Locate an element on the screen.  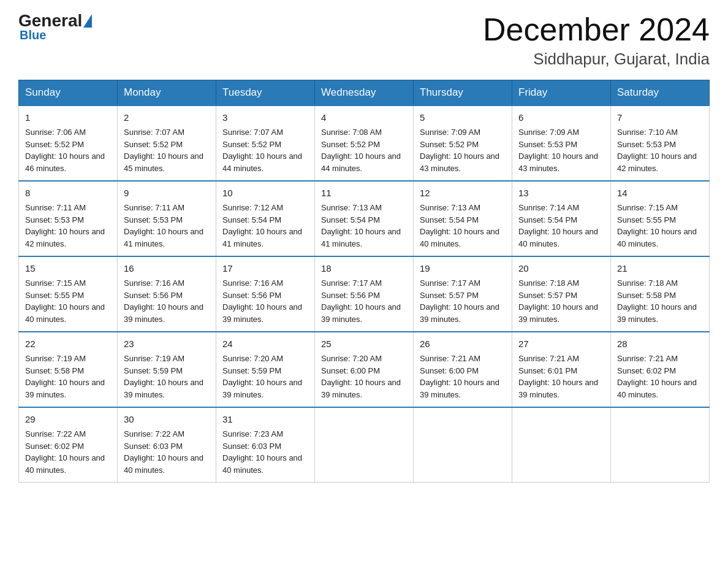
day-info: Sunrise: 7:06 AMSunset: 5:52 PMDaylight:… is located at coordinates (65, 150).